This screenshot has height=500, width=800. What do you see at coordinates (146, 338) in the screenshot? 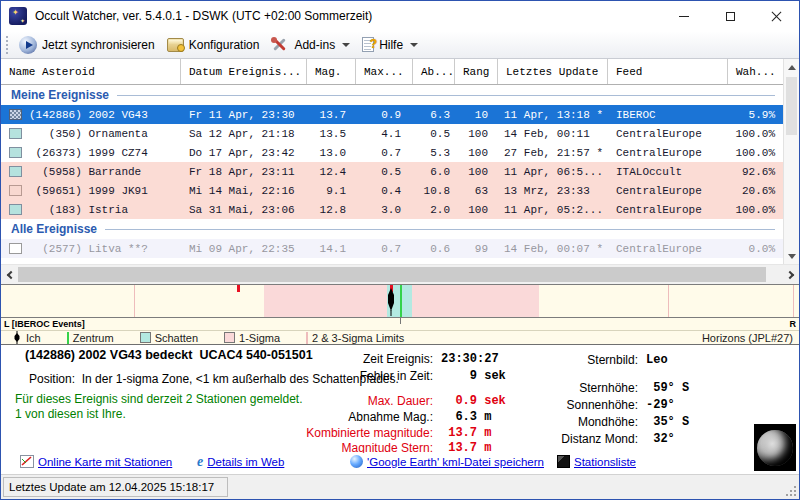
I see `shadow-band-icon` at bounding box center [146, 338].